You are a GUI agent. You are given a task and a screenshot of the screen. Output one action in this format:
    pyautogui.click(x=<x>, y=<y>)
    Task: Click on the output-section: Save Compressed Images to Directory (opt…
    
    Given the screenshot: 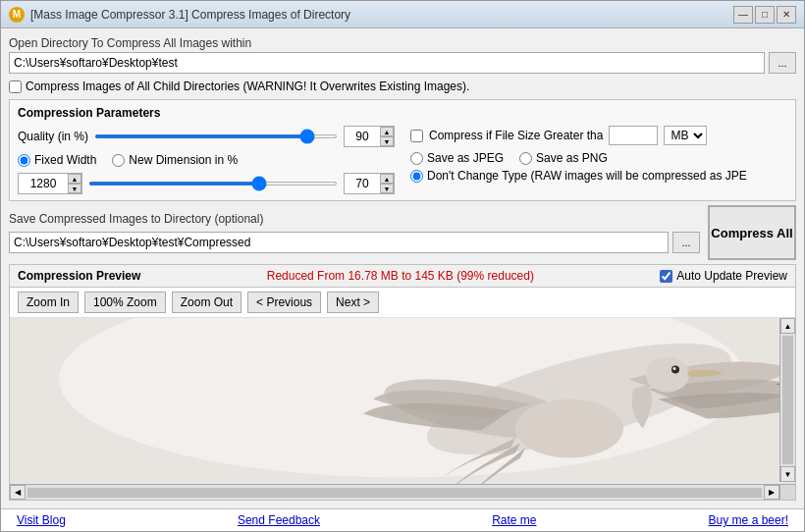 What is the action you would take?
    pyautogui.click(x=402, y=233)
    